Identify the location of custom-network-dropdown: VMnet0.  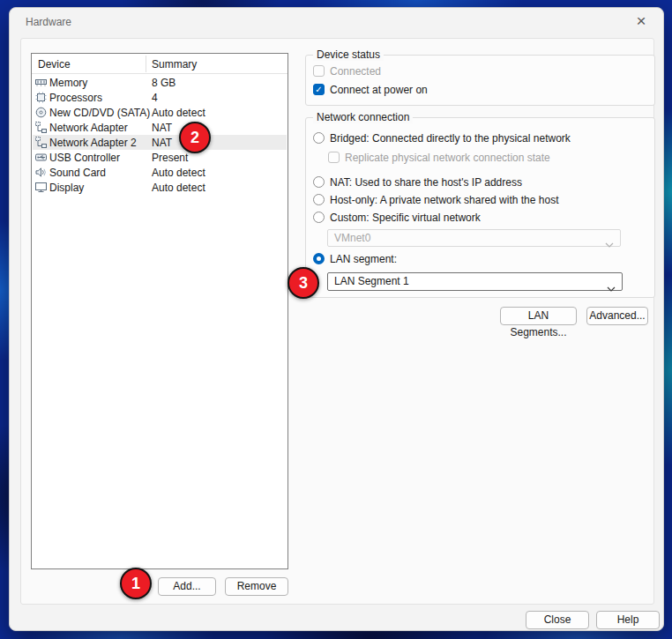
(474, 238).